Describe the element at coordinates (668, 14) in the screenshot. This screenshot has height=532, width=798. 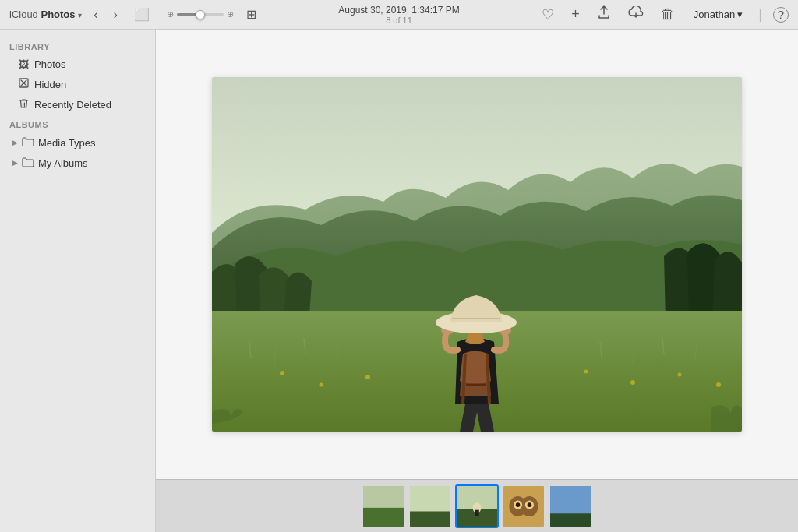
I see `delete-button: 🗑` at that location.